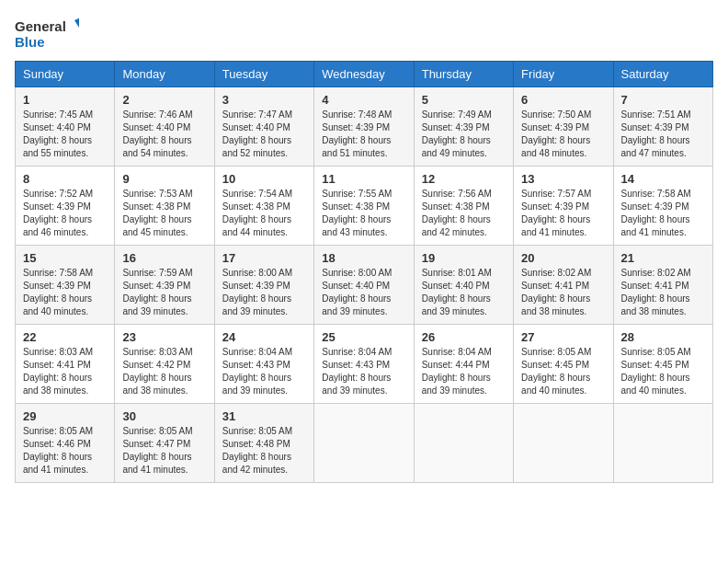 This screenshot has width=728, height=563. What do you see at coordinates (463, 75) in the screenshot?
I see `weekday-header: Thursday` at bounding box center [463, 75].